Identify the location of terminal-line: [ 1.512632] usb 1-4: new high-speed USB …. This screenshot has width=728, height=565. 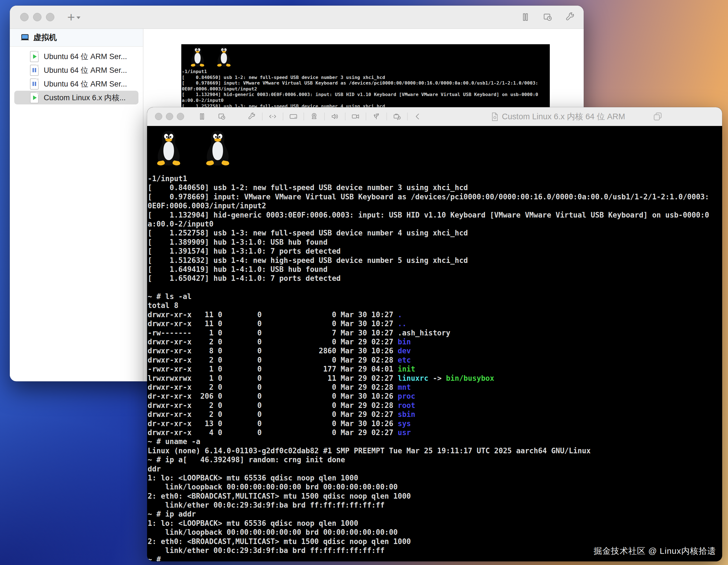
(435, 261).